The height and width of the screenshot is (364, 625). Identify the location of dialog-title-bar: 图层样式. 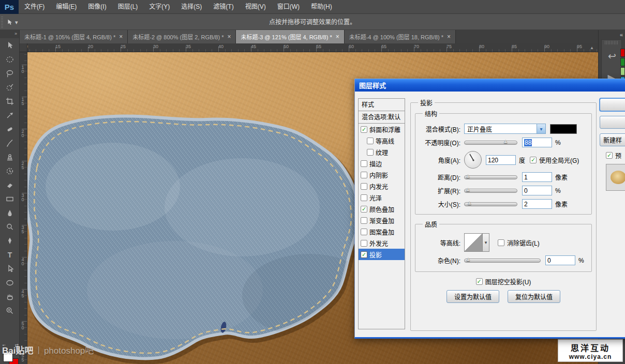
(490, 85).